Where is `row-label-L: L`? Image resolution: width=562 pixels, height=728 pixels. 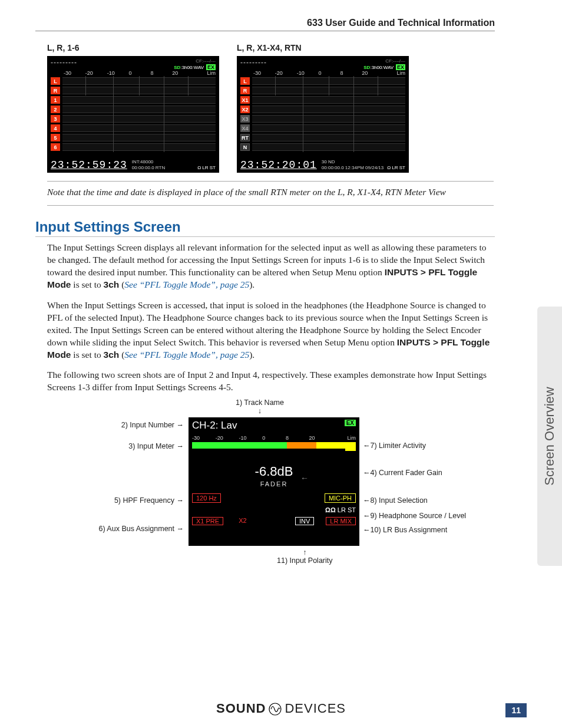 row-label-L: L is located at coordinates (55, 81).